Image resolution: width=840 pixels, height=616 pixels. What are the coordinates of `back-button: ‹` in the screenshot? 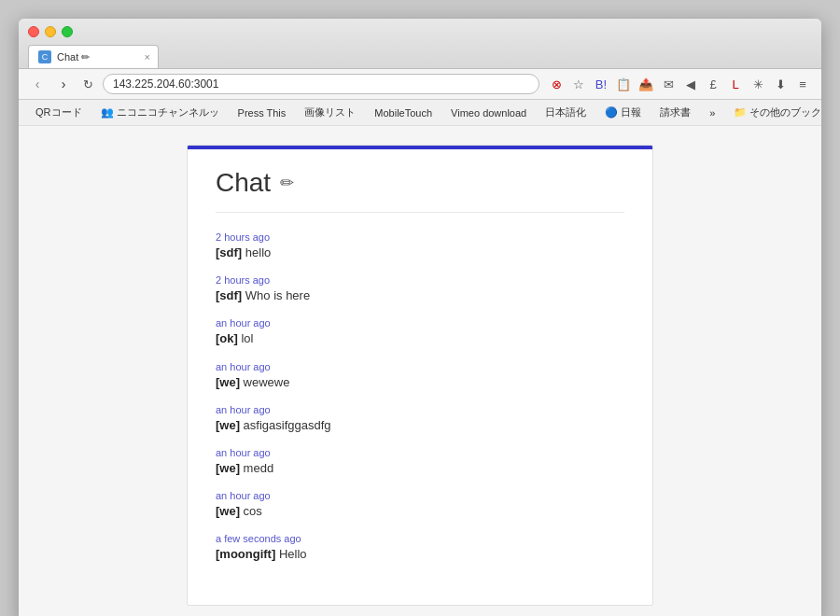 It's located at (37, 84).